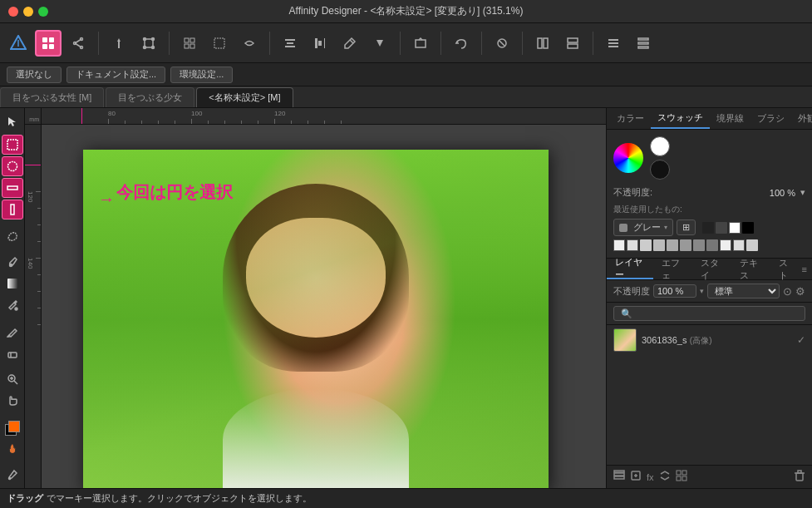 Image resolution: width=812 pixels, height=508 pixels. Describe the element at coordinates (12, 332) in the screenshot. I see `pencil-icon` at that location.